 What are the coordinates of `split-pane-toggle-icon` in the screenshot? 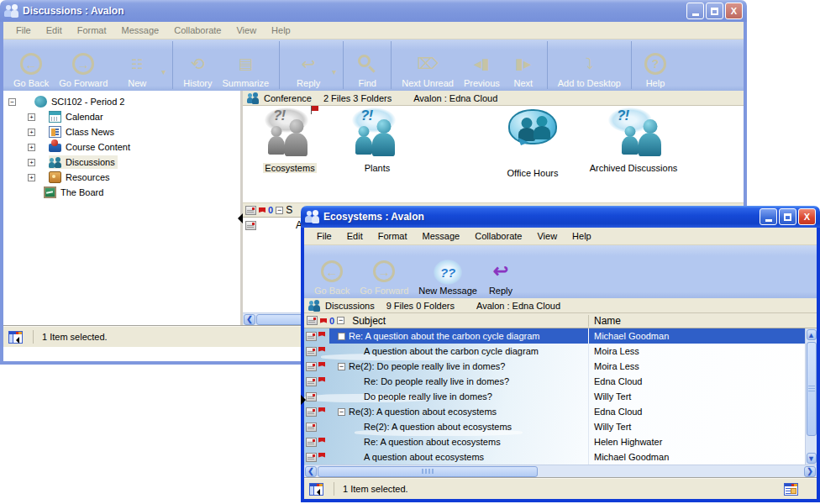 It's located at (15, 338).